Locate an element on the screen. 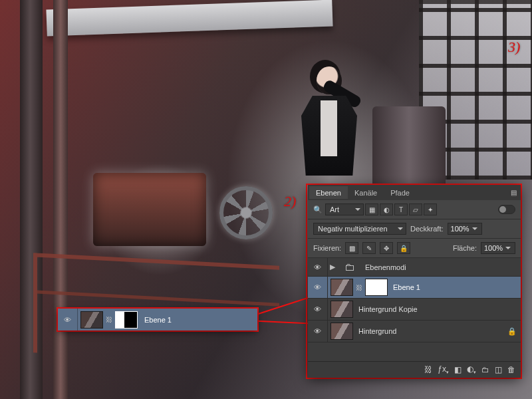  tab-channels: Kanäle is located at coordinates (366, 193).